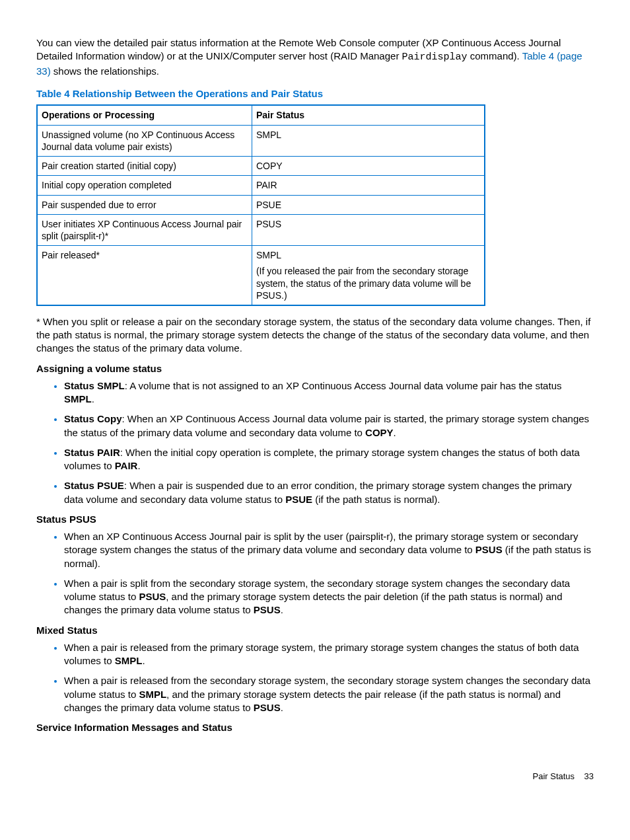 The width and height of the screenshot is (630, 840). Describe the element at coordinates (435, 57) in the screenshot. I see `intro-code: Pairdisplay` at that location.